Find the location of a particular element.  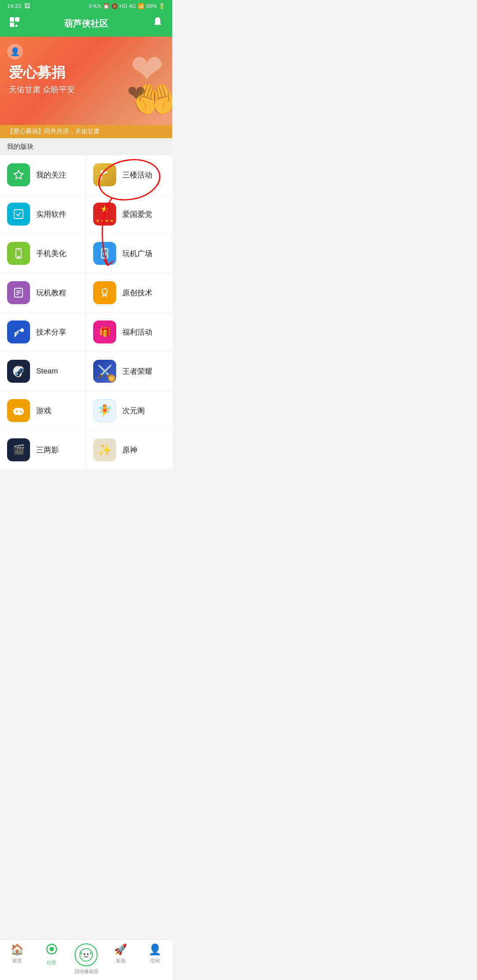

status-icons: 0 K/s ⏰ 🔕 HD 4G 📶 89% 🔋 is located at coordinates (127, 6).